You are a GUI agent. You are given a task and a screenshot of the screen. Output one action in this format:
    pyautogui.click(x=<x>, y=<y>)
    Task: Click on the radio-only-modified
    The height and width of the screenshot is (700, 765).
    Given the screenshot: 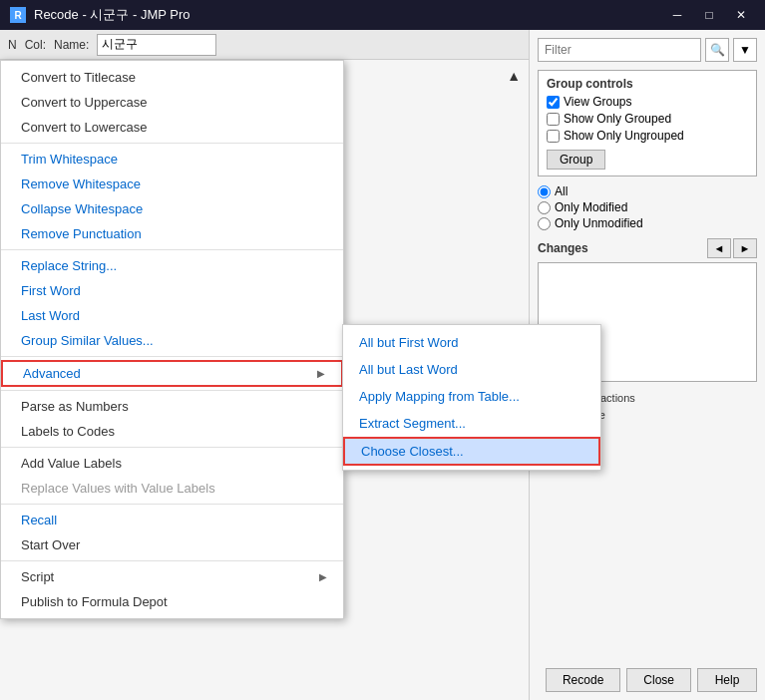 What is the action you would take?
    pyautogui.click(x=545, y=207)
    